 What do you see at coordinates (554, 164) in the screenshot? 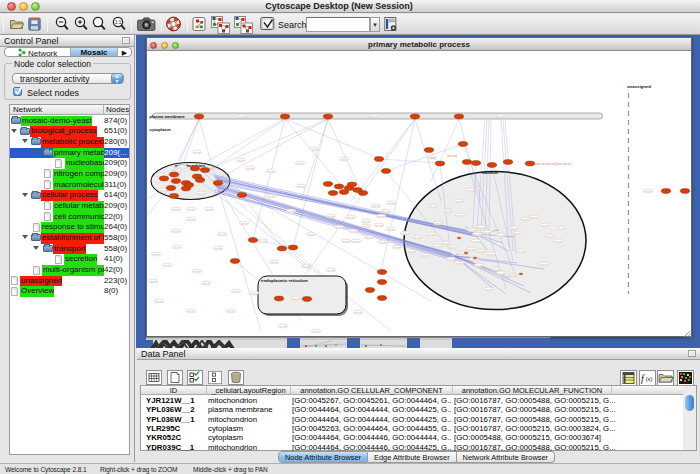
I see `svg-text:[xxxx xx xxxx xxx][xxxx xxxx x: [xxxx xx xxxx xxx][xxxx xxxx xx]` at bounding box center [554, 164].